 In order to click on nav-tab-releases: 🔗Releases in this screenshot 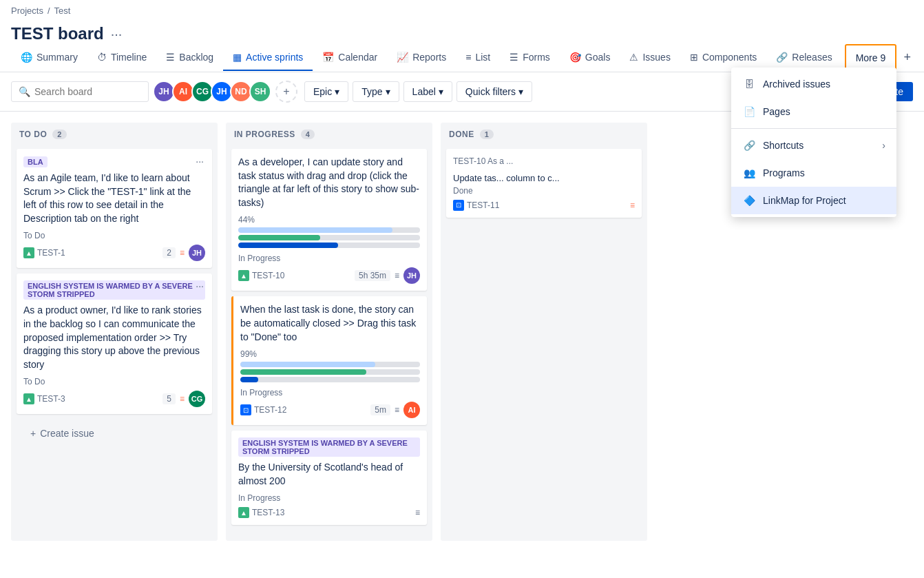, I will do `click(804, 58)`.